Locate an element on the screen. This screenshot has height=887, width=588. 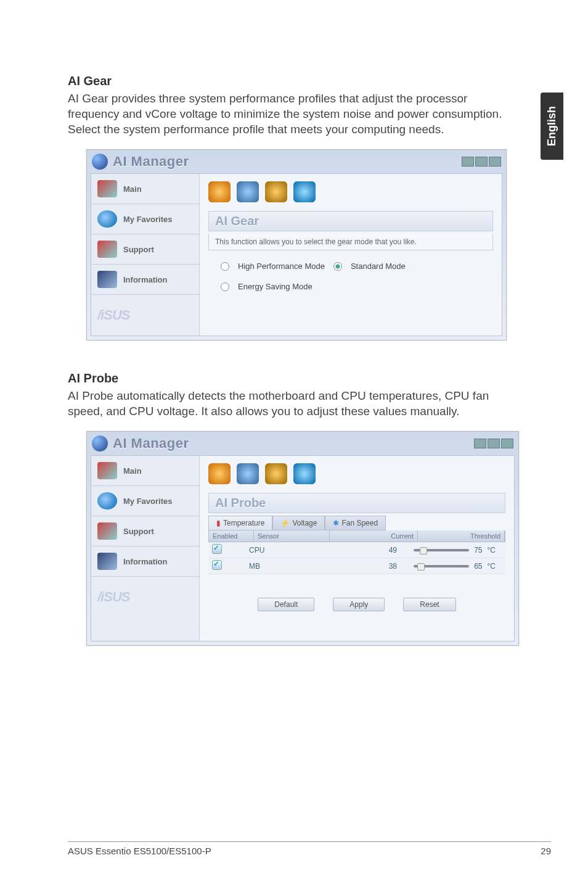
section1-title: AI Gear is located at coordinates (294, 81).